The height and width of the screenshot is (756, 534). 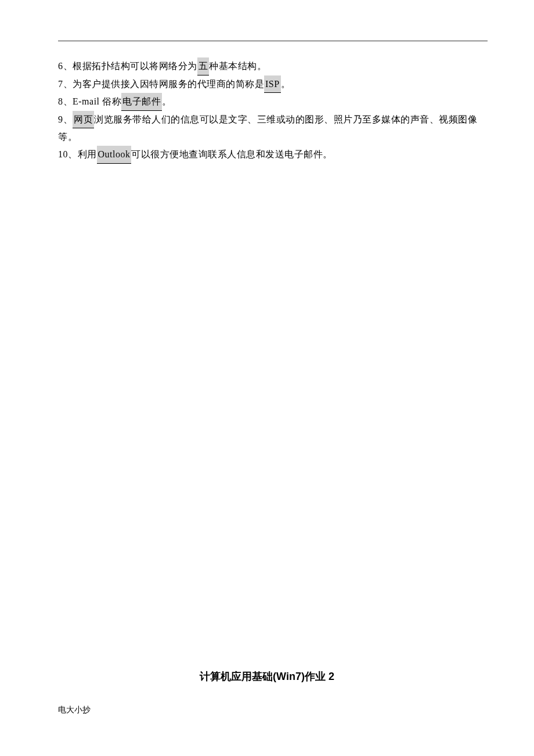 I want to click on list-item: 9、 网页 浏览服务带给人们的信息可以是文字、三维或动的图形、照片乃至多媒体的声…, so click(x=273, y=128).